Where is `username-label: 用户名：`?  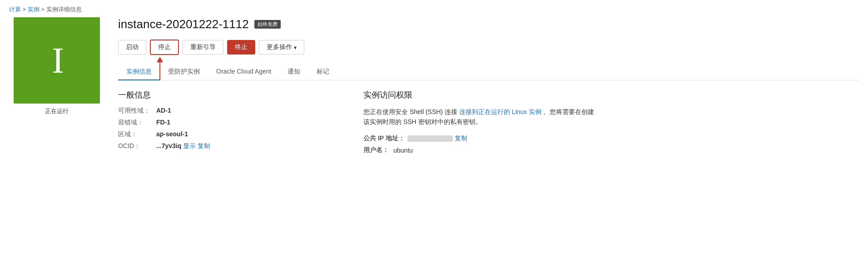
username-label: 用户名： is located at coordinates (376, 150).